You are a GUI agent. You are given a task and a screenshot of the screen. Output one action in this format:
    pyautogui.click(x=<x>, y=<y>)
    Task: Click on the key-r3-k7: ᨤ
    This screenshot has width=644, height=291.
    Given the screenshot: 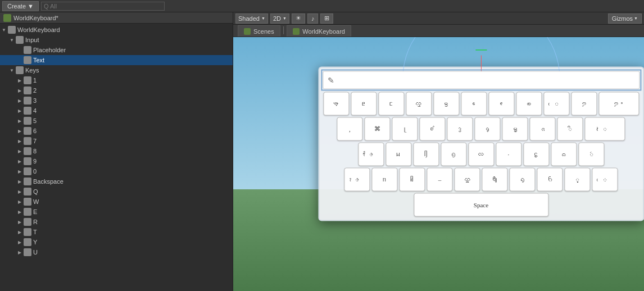 What is the action you would take?
    pyautogui.click(x=550, y=179)
    